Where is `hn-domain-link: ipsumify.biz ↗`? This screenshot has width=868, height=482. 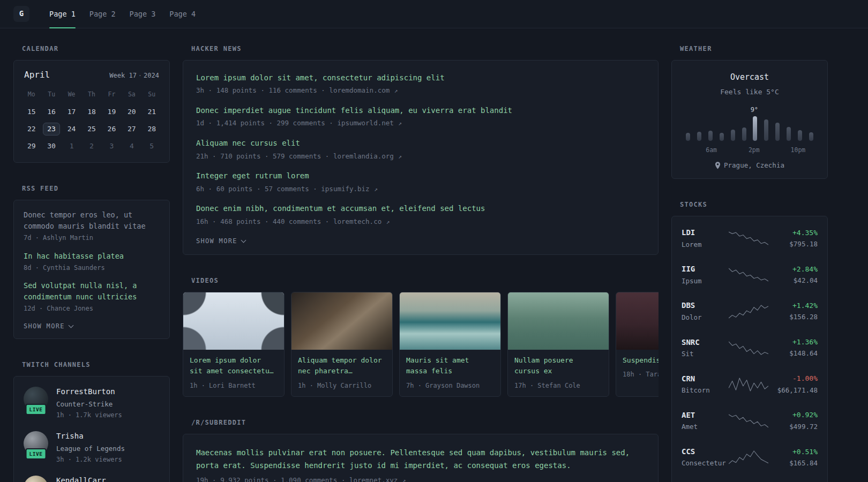 hn-domain-link: ipsumify.biz ↗ is located at coordinates (349, 189).